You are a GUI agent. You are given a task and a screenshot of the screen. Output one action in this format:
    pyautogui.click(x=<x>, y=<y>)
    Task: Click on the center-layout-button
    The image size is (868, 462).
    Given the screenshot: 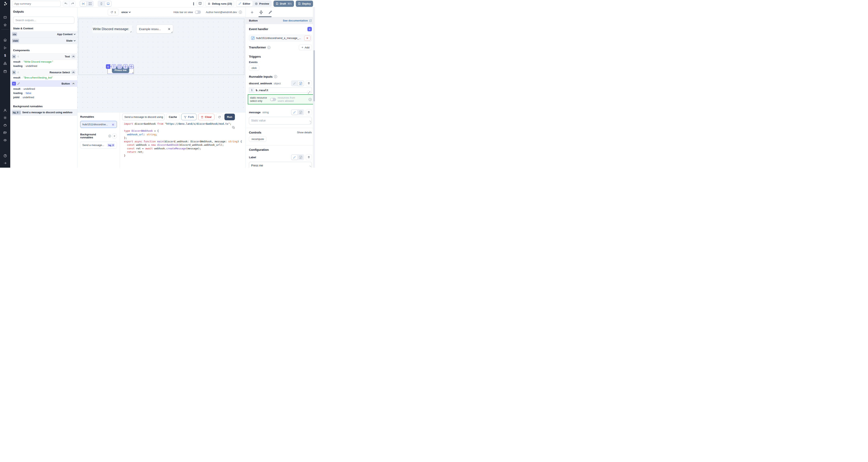 What is the action you would take?
    pyautogui.click(x=83, y=4)
    